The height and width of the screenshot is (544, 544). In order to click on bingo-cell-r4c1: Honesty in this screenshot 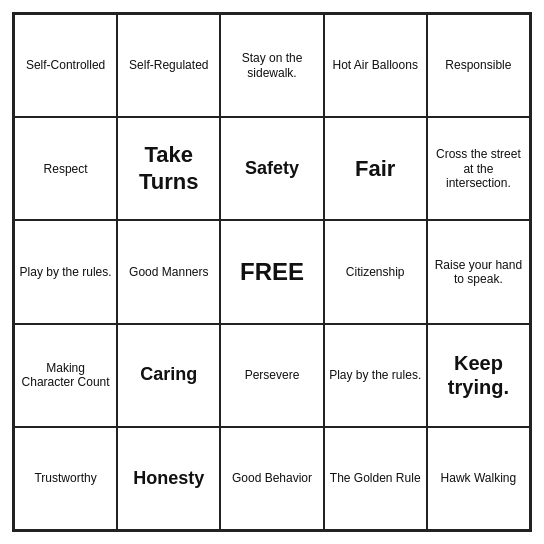, I will do `click(168, 478)`.